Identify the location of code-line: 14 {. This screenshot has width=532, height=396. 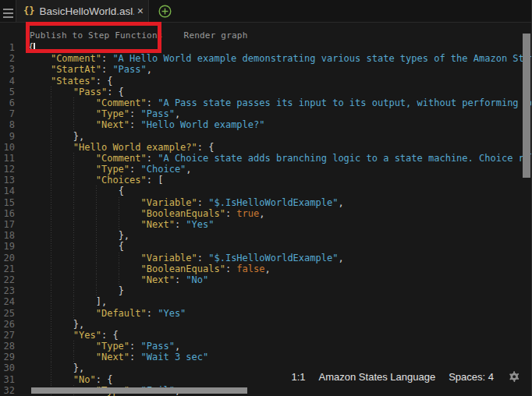
(265, 191).